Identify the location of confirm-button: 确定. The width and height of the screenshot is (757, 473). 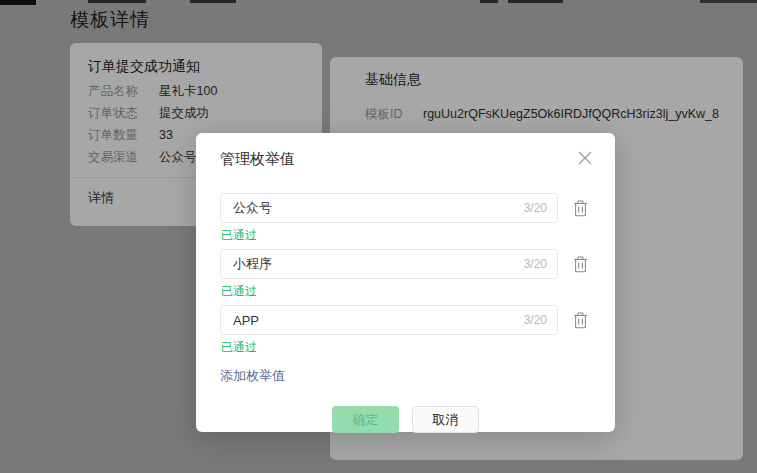
(366, 420).